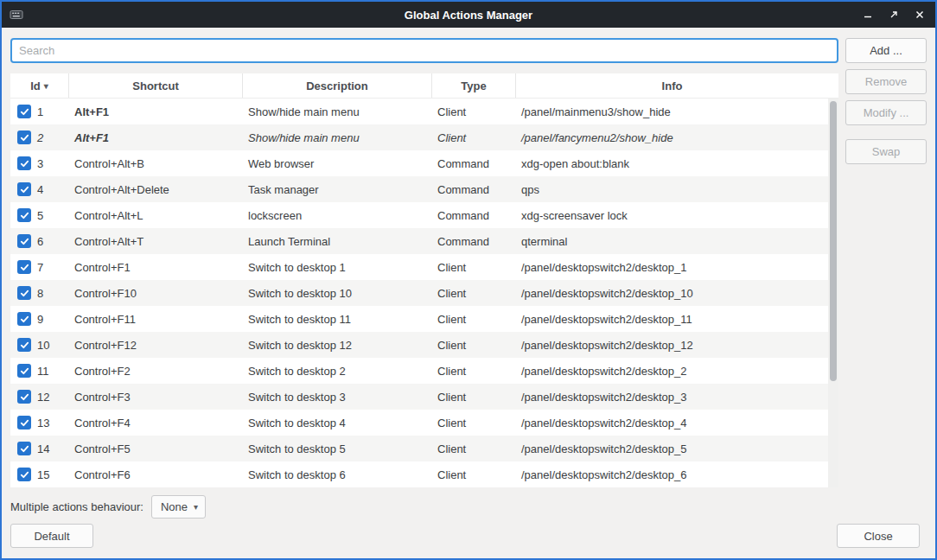 The height and width of the screenshot is (560, 937). What do you see at coordinates (52, 536) in the screenshot?
I see `default-button: Default` at bounding box center [52, 536].